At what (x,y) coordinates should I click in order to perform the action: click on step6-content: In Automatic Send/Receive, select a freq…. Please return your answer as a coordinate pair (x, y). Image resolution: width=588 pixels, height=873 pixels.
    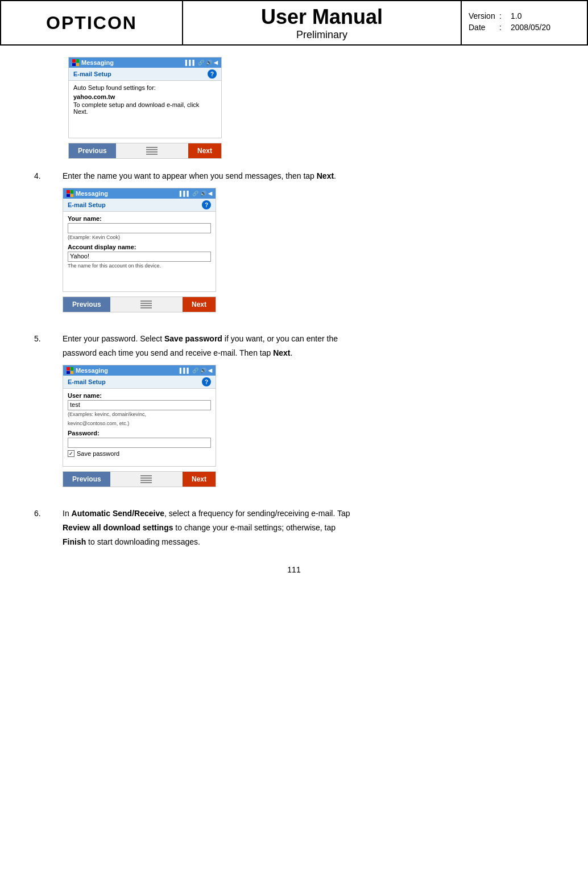
    Looking at the image, I should click on (308, 530).